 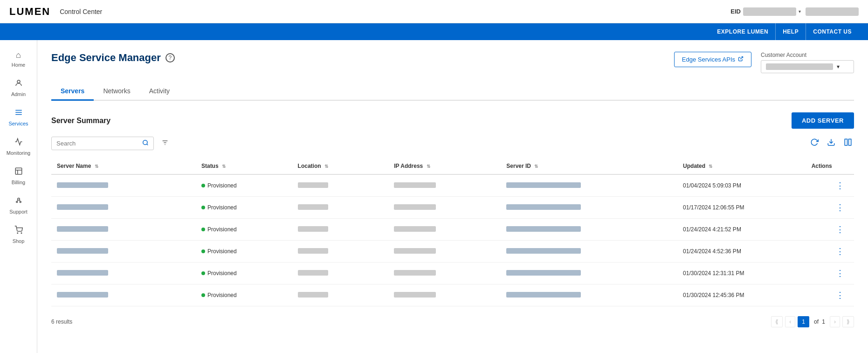 I want to click on columns-button, so click(x=848, y=144).